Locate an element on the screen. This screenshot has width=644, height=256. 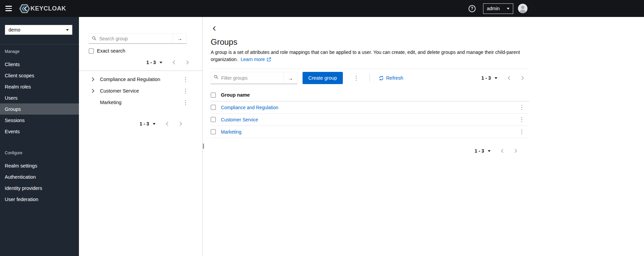
page-title: Groups is located at coordinates (370, 42).